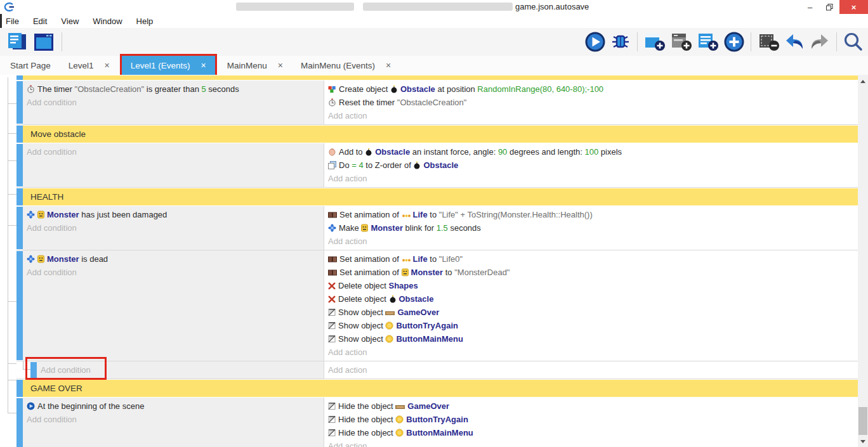 The image size is (868, 447). I want to click on action-line: Show object ButtonTryAgain, so click(593, 326).